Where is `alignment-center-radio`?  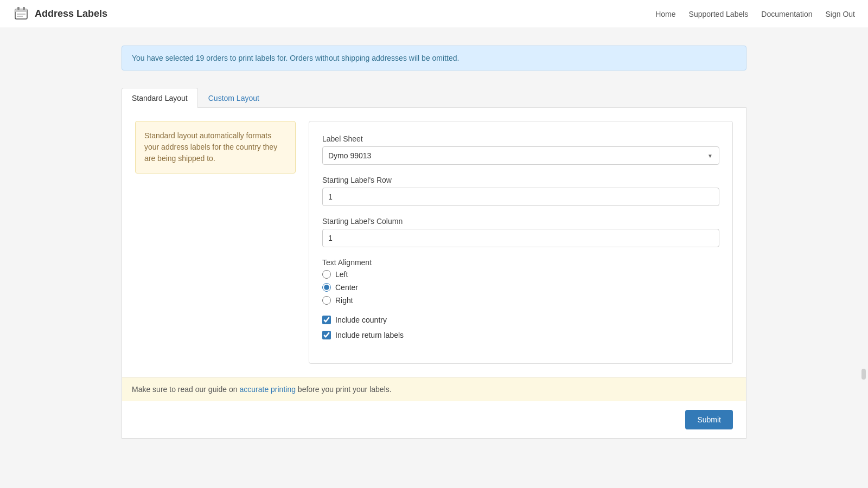
alignment-center-radio is located at coordinates (327, 287).